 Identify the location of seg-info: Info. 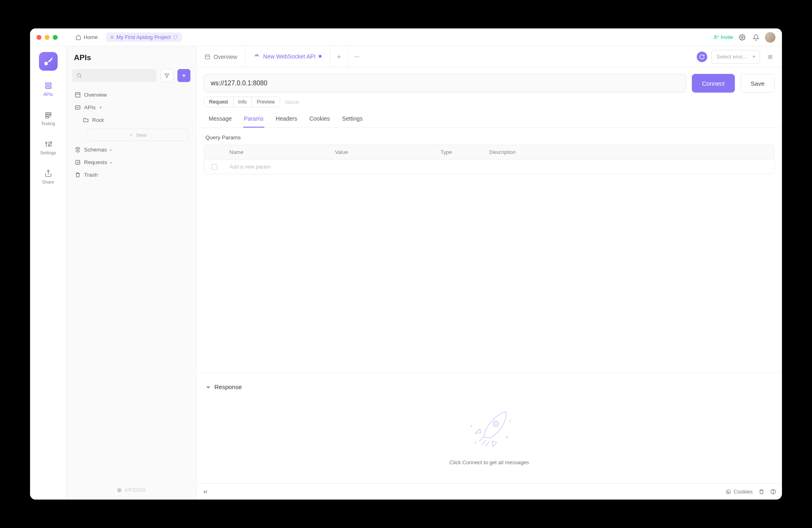
(243, 102).